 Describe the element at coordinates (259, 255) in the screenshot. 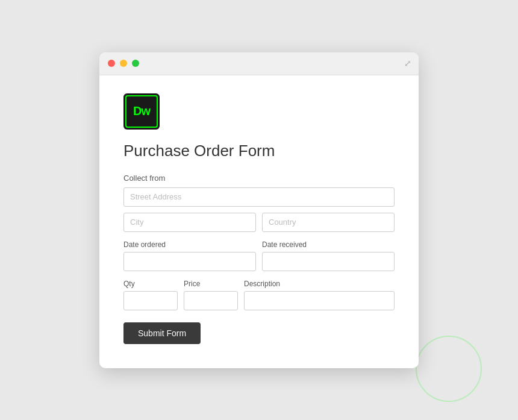

I see `dates-row: Date ordered Date received` at that location.